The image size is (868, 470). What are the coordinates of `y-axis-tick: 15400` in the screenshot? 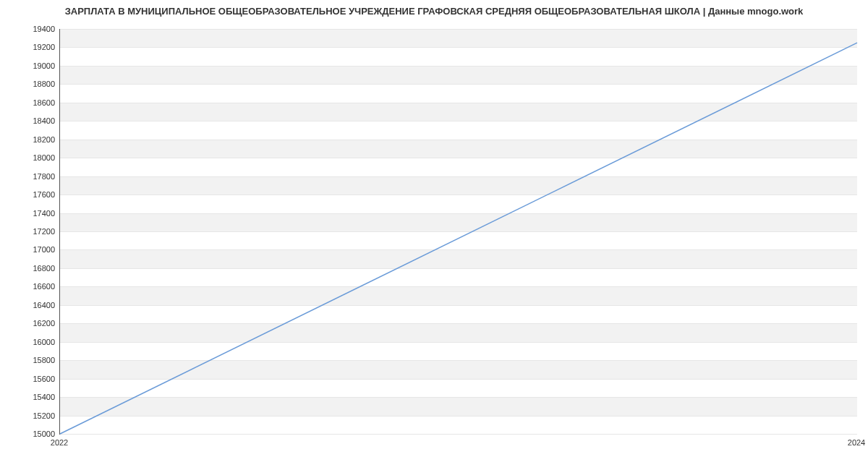 It's located at (29, 397).